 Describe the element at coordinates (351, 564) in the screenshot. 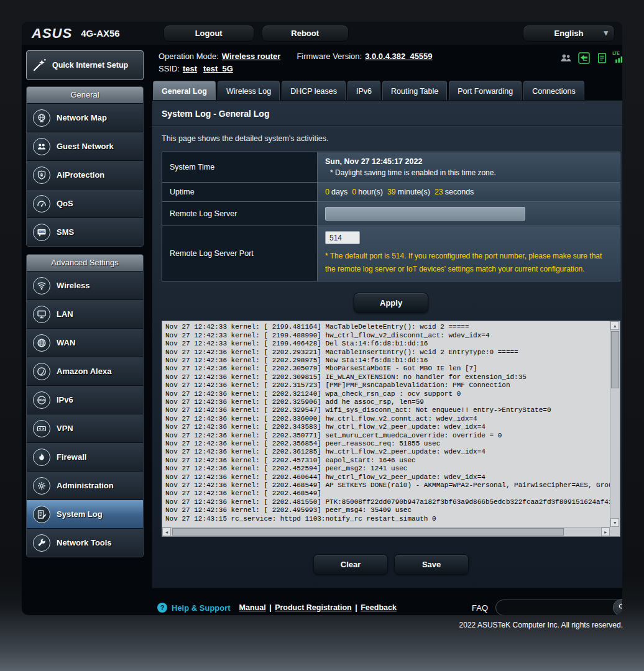

I see `clear-button: Clear` at that location.